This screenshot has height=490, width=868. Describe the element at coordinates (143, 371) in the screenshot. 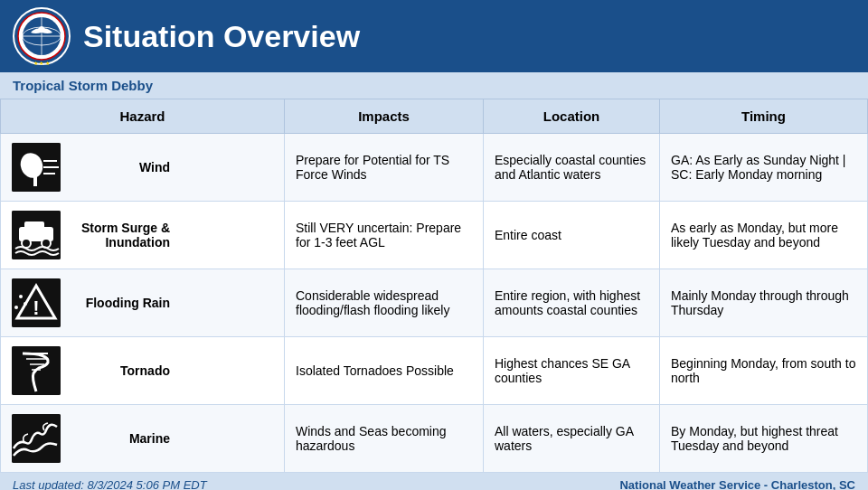

I see `hazard-cell: Tornado` at that location.